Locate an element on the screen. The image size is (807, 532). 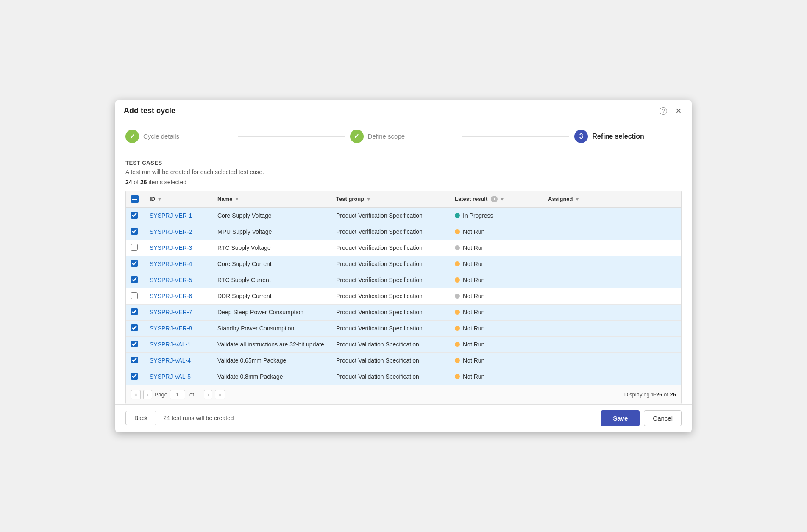
step-2-circle: ✓ is located at coordinates (357, 136).